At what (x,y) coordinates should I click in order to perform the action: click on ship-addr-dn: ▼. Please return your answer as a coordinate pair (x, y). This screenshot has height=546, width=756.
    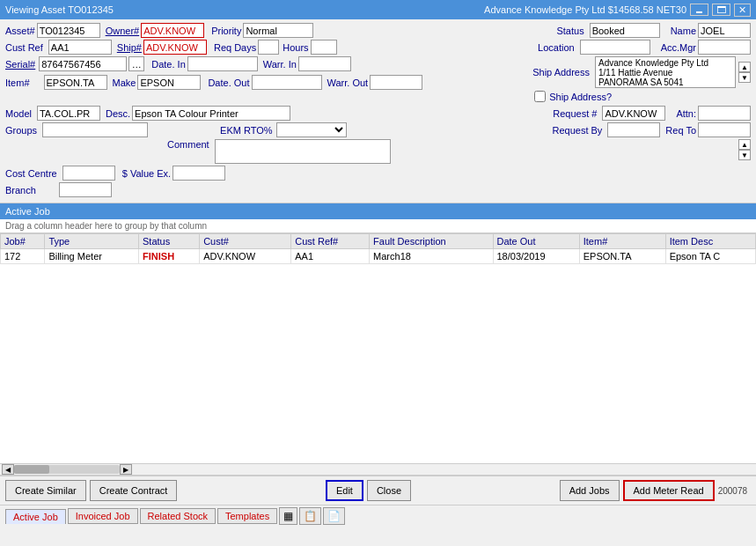
    Looking at the image, I should click on (745, 77).